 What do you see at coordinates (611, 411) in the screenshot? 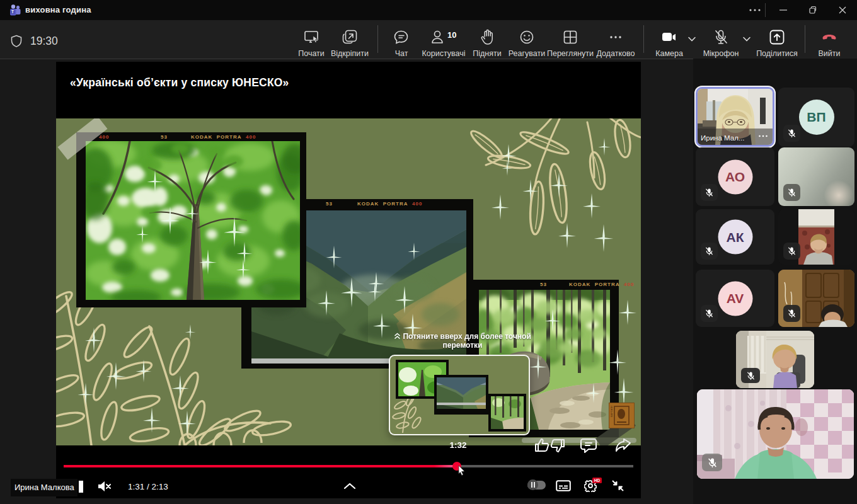
I see `svg-text: КАРПАТИ` at bounding box center [611, 411].